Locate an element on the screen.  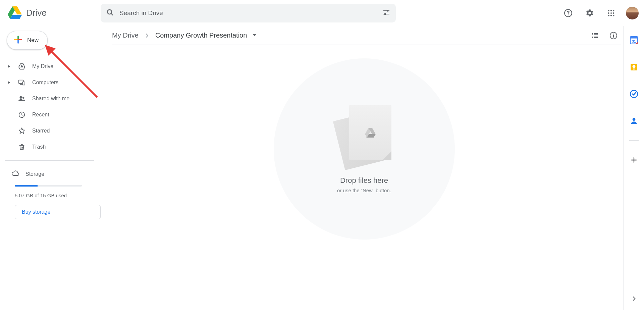
brand-name: Drive is located at coordinates (36, 13).